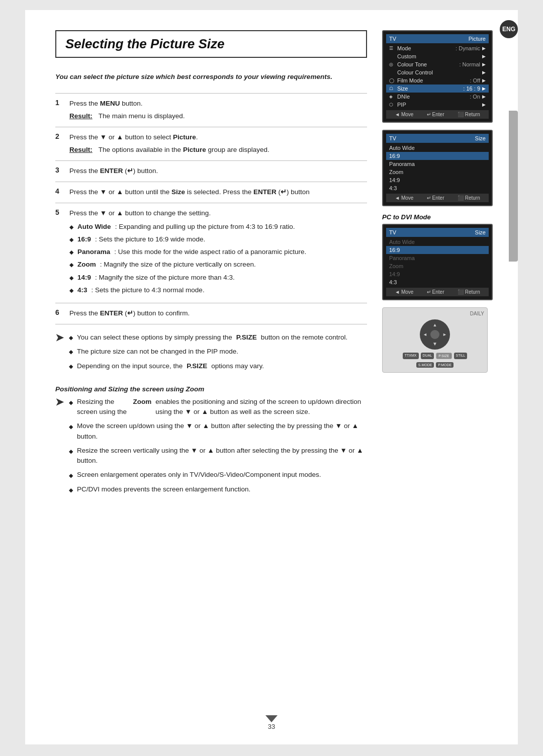 The height and width of the screenshot is (756, 543). What do you see at coordinates (218, 407) in the screenshot?
I see `zoom-bullet-0: Resizing the screen using the Zoom enabl…` at bounding box center [218, 407].